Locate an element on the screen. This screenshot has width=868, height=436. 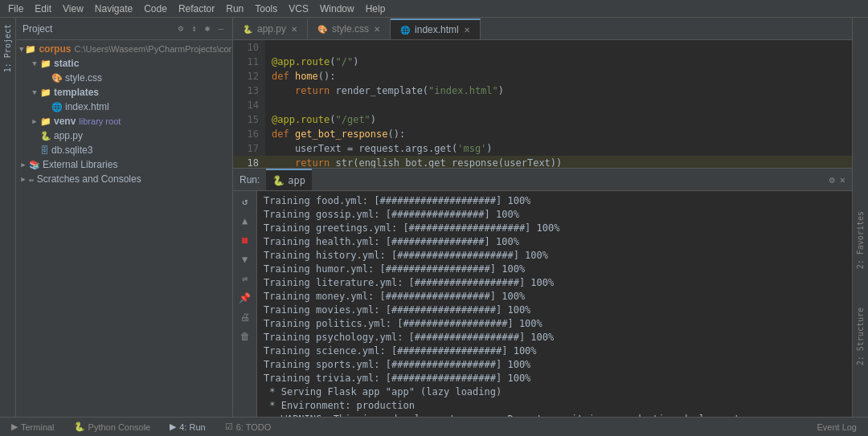
settings-icon: ✱ is located at coordinates (207, 29).